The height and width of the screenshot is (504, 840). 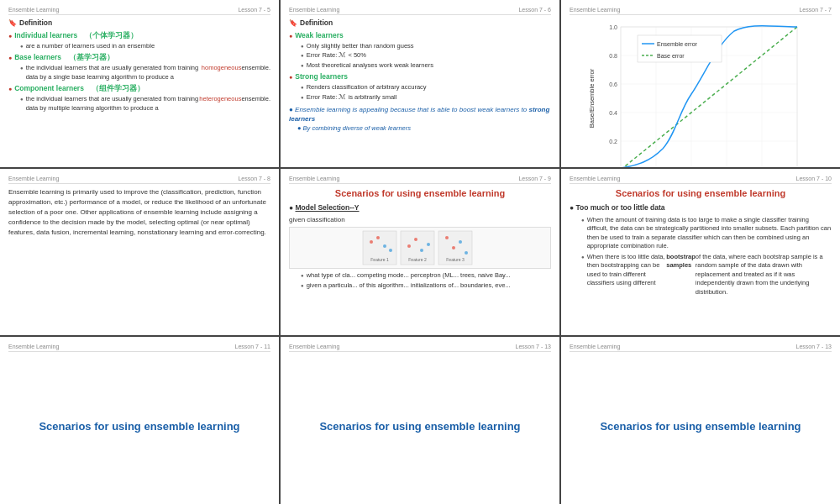 What do you see at coordinates (420, 180) in the screenshot?
I see `slide-5-header: Ensemble Learning Lesson 7 - 9` at bounding box center [420, 180].